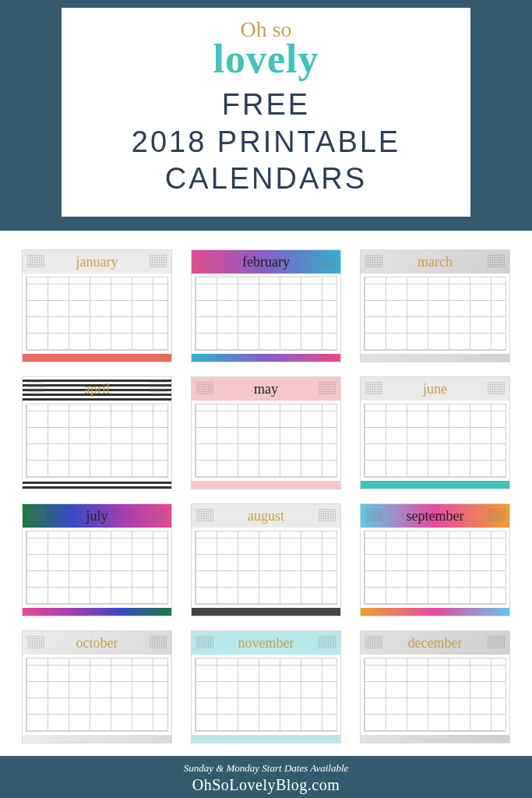 The width and height of the screenshot is (532, 798). I want to click on calendar-header: november, so click(266, 643).